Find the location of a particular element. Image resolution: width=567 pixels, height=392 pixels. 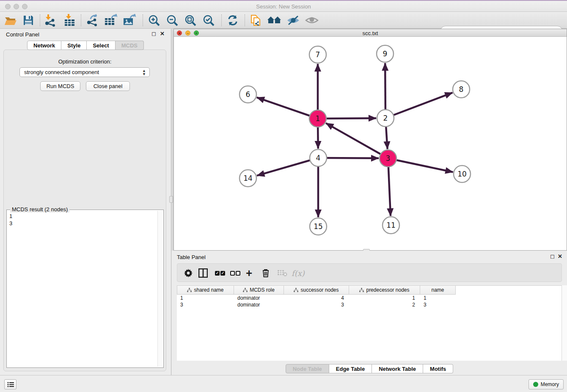

deselect-all-icon is located at coordinates (235, 273).